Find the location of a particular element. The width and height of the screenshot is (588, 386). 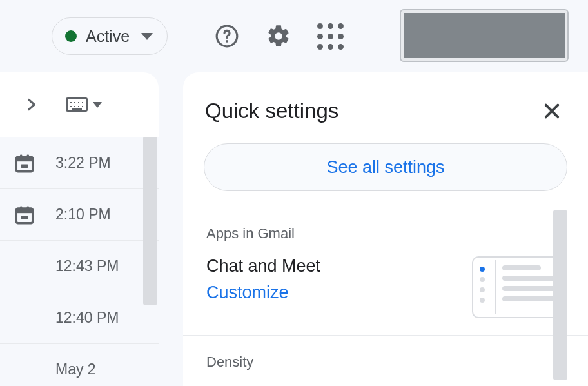

status-label: Active is located at coordinates (108, 36).